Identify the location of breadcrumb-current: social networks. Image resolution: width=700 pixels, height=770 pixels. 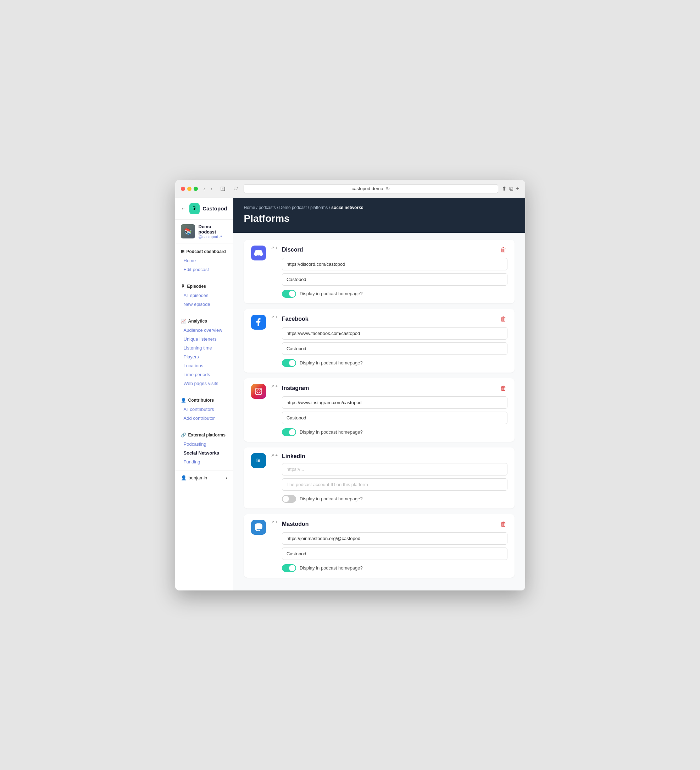
(347, 208).